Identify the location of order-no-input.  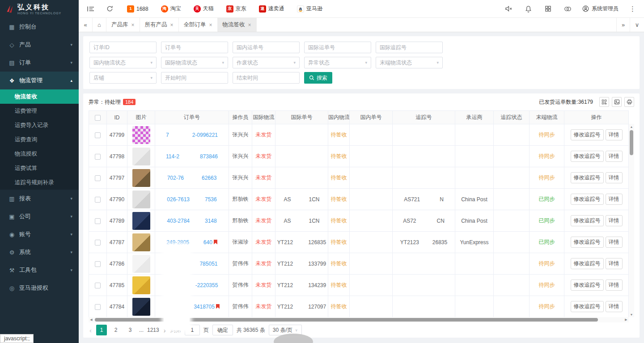
(195, 47).